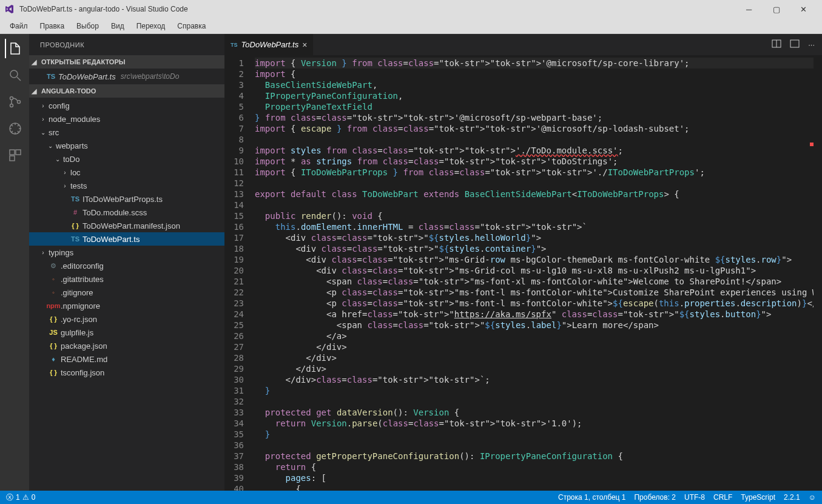  Describe the element at coordinates (21, 497) in the screenshot. I see `status-problems: ⓧ1 ⚠0` at that location.